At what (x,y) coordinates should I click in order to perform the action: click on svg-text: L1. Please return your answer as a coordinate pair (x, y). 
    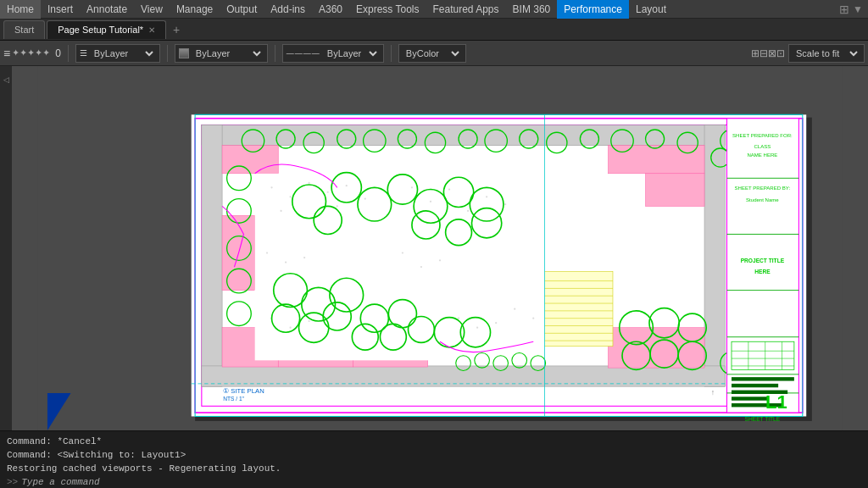
    Looking at the image, I should click on (776, 402).